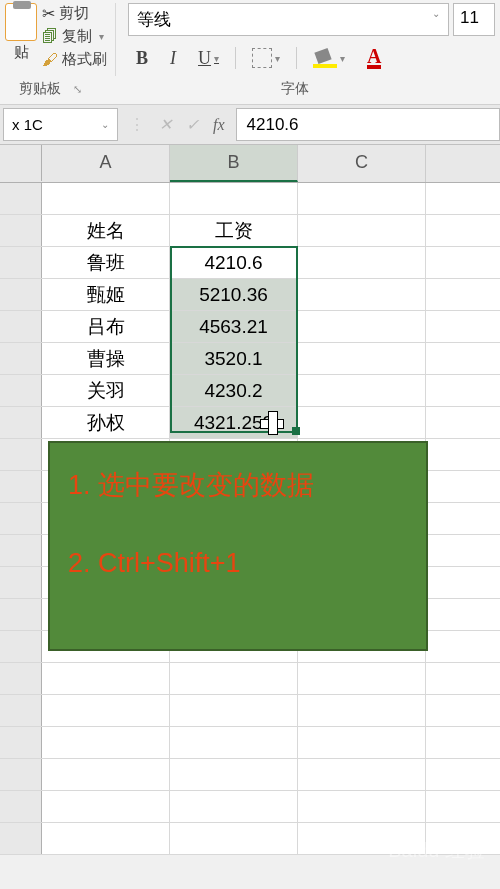 This screenshot has width=500, height=889. Describe the element at coordinates (362, 164) in the screenshot. I see `column-header-c: C` at that location.